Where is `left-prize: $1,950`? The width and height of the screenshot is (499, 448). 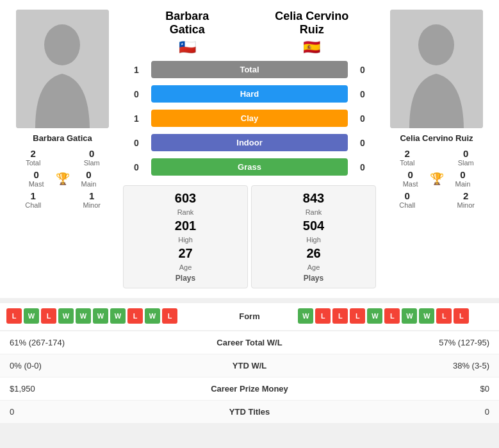
left-prize: $1,950 is located at coordinates (78, 388).